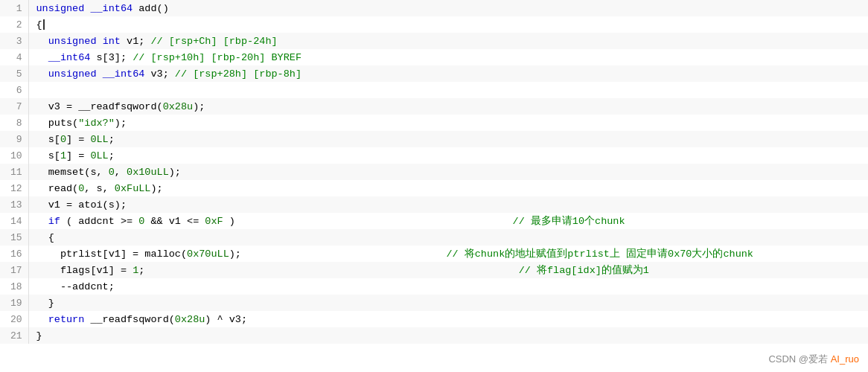 This screenshot has width=868, height=372. I want to click on line-number: 14, so click(14, 221).